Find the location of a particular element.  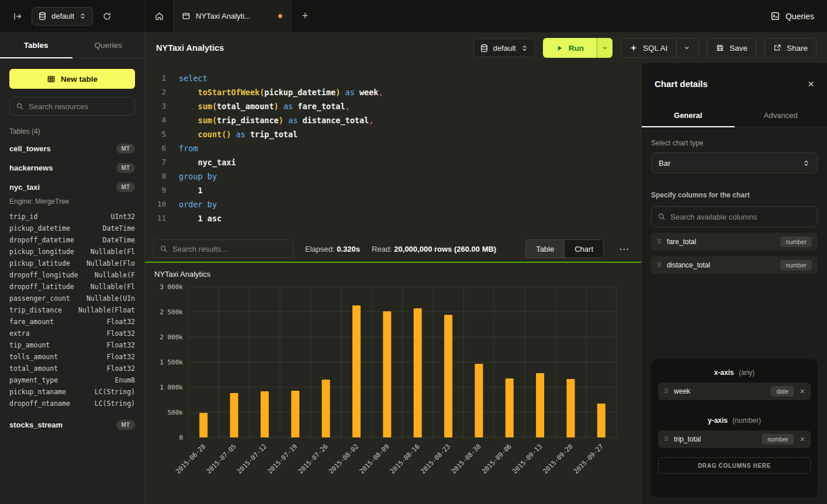

save-button-label: Save is located at coordinates (739, 48).